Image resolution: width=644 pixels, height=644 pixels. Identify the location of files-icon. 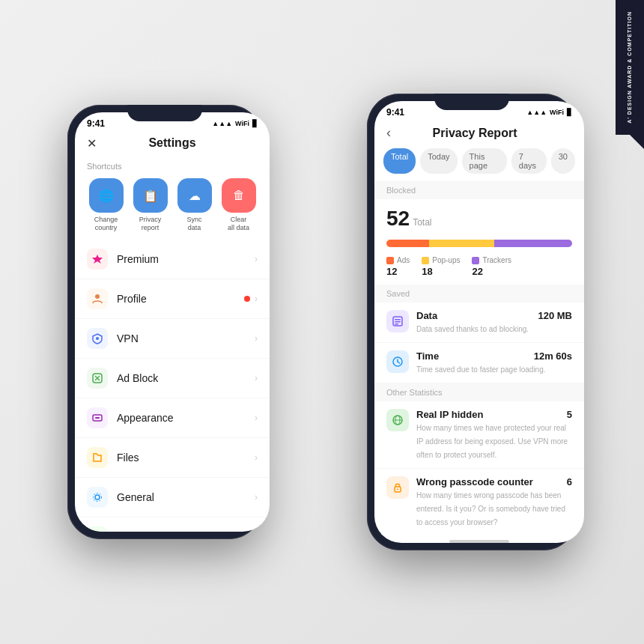
(97, 458).